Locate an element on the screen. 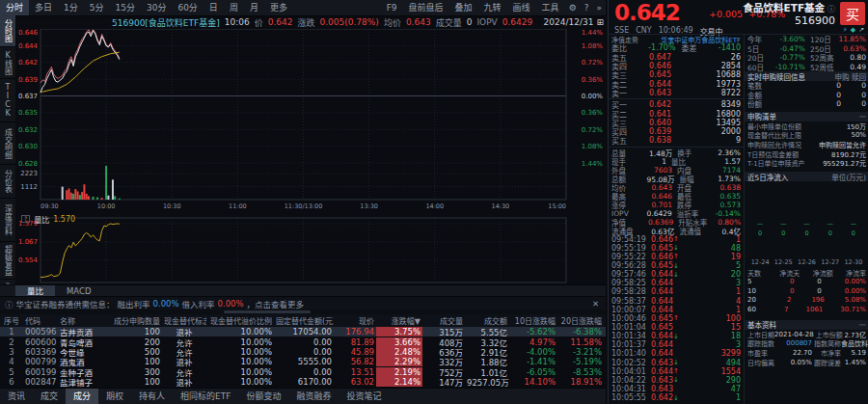 The image size is (868, 404). level-price: 0.642 is located at coordinates (653, 104).